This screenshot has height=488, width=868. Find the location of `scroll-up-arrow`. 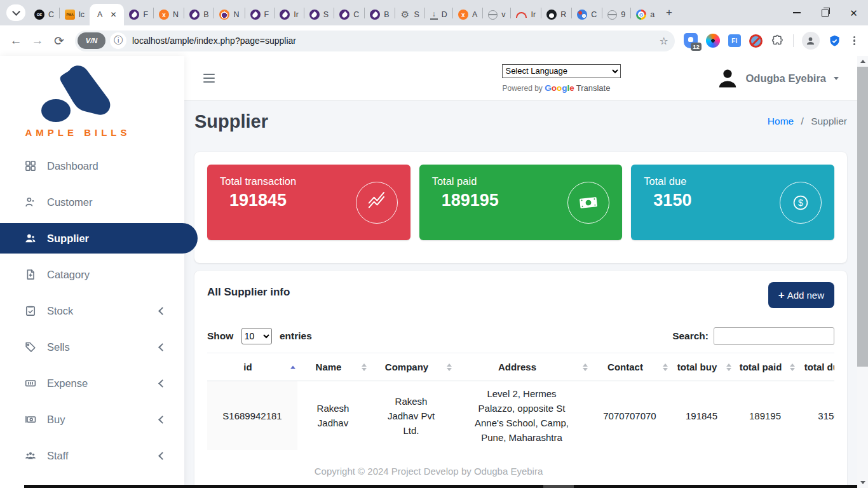

scroll-up-arrow is located at coordinates (863, 61).